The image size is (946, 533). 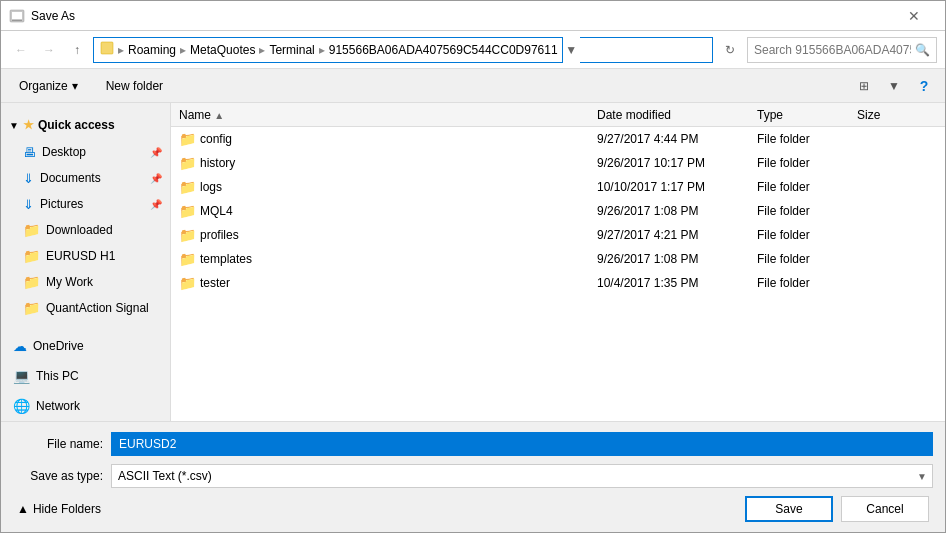 I want to click on help-button: ?, so click(x=924, y=86).